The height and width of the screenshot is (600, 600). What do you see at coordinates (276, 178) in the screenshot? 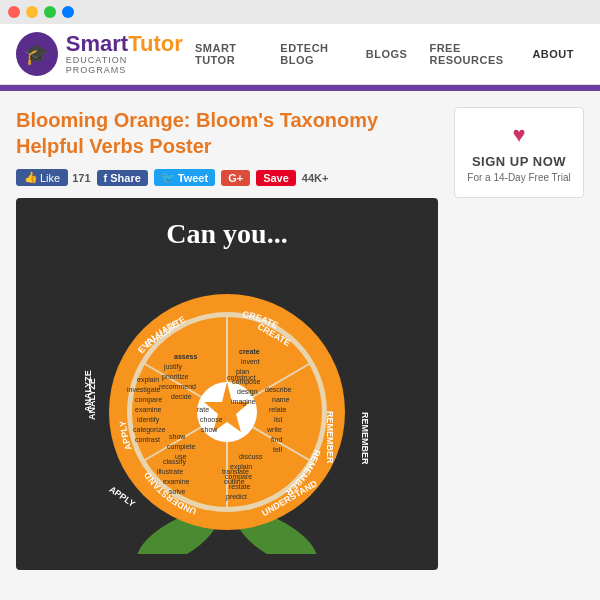
I see `save-button: Save` at bounding box center [276, 178].